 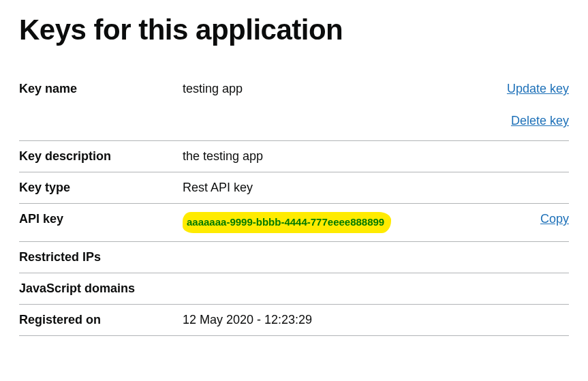 What do you see at coordinates (345, 89) in the screenshot?
I see `value-key-name: testing app` at bounding box center [345, 89].